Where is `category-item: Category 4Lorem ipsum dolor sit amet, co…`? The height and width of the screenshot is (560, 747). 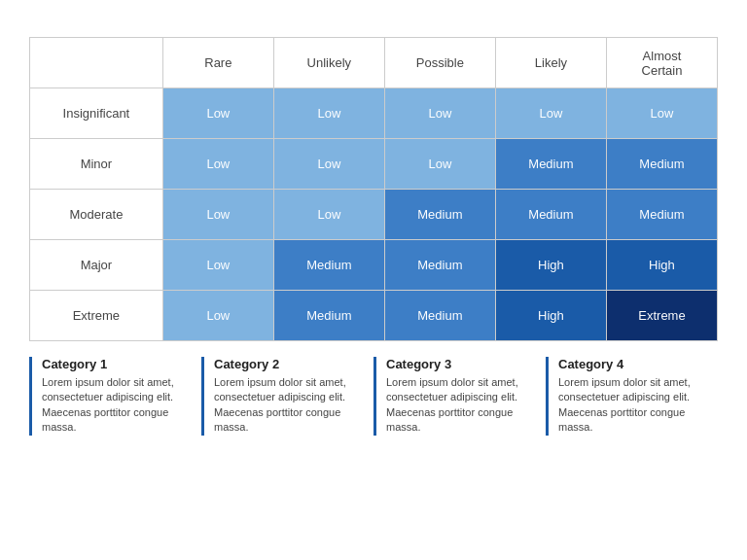
category-item: Category 4Lorem ipsum dolor sit amet, co… is located at coordinates (628, 397).